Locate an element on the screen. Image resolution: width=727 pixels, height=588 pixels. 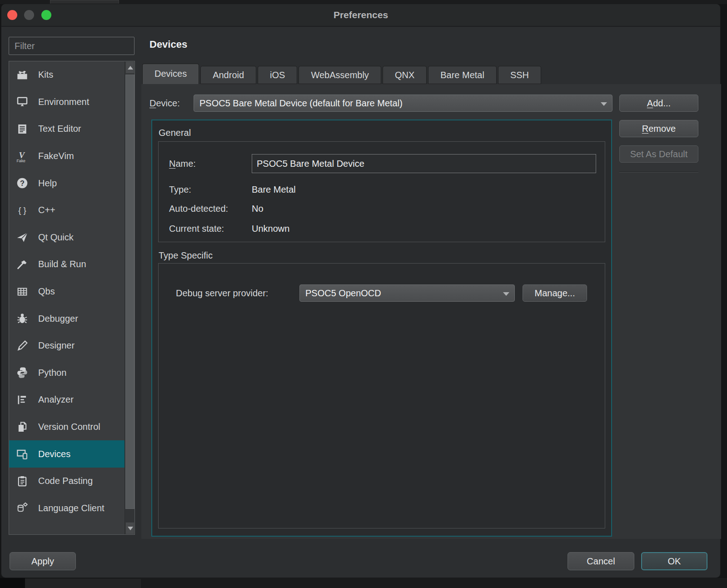
devices-icon is located at coordinates (22, 454).